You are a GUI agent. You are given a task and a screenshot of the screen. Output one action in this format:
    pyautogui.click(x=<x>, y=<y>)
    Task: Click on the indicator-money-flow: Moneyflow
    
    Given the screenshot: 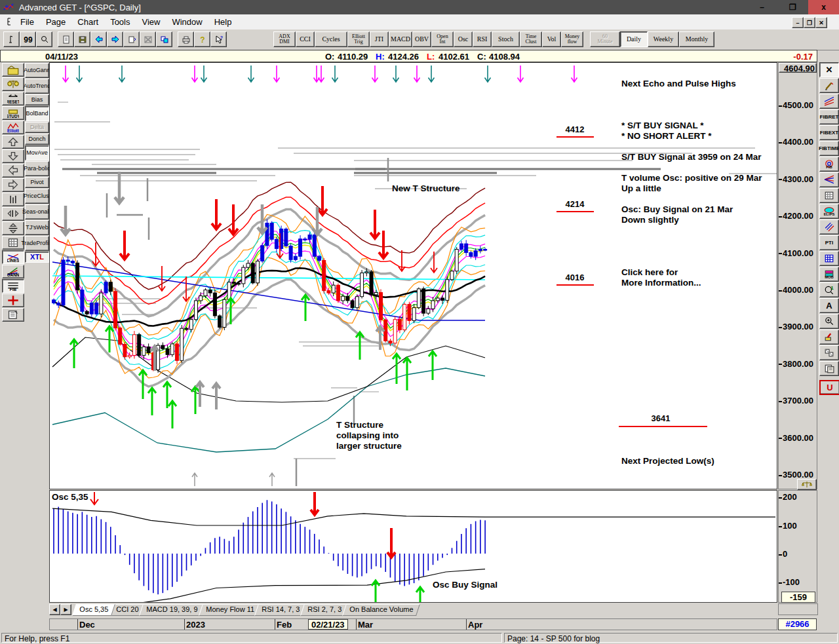 What is the action you would take?
    pyautogui.click(x=572, y=39)
    